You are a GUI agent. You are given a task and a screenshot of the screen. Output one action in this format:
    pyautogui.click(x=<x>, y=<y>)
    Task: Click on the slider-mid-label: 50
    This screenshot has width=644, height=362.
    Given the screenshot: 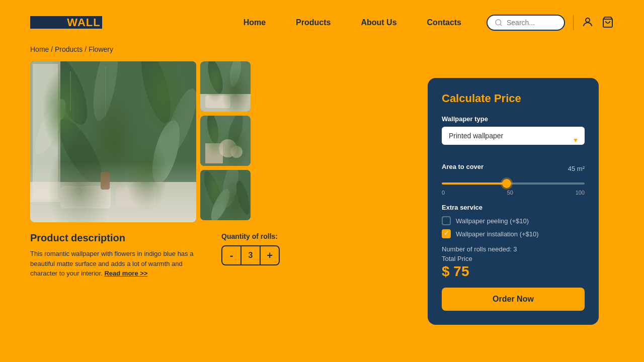 What is the action you would take?
    pyautogui.click(x=510, y=193)
    